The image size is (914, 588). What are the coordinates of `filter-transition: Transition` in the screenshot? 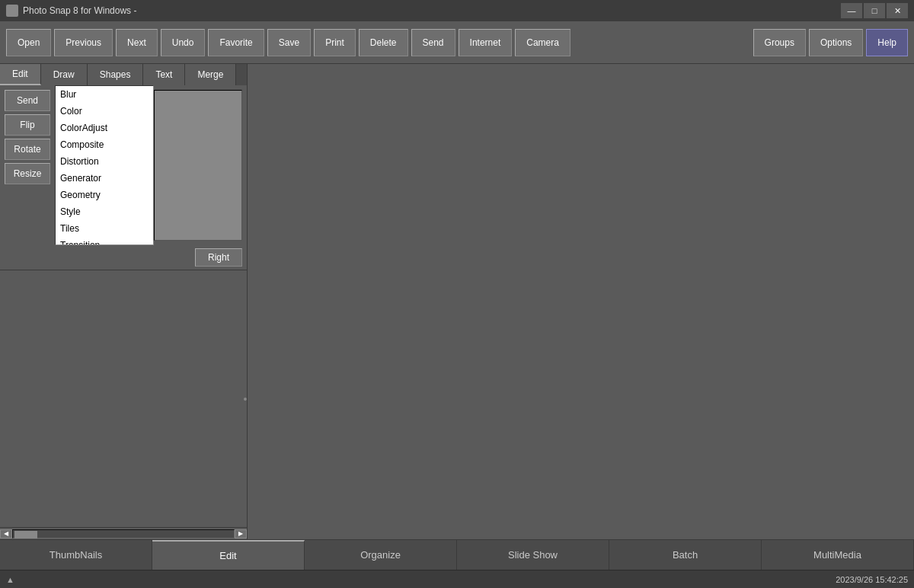 It's located at (104, 241).